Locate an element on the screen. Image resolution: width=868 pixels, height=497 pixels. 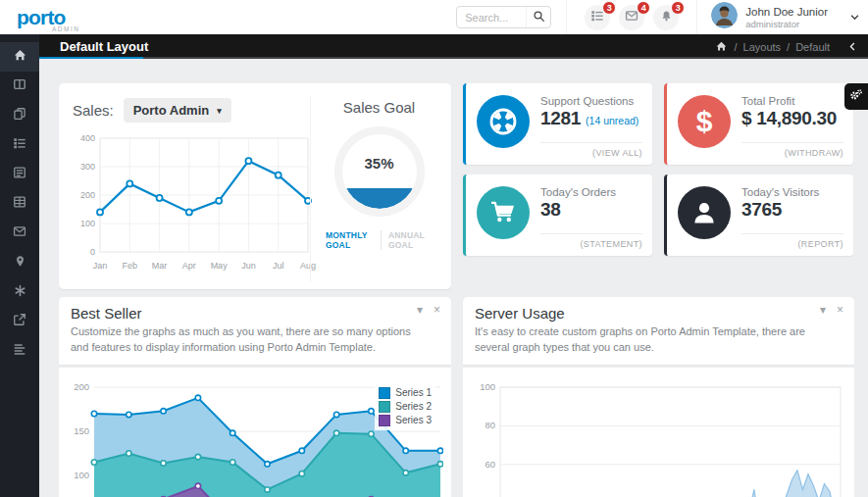
sidebar-item-tables is located at coordinates (20, 204).